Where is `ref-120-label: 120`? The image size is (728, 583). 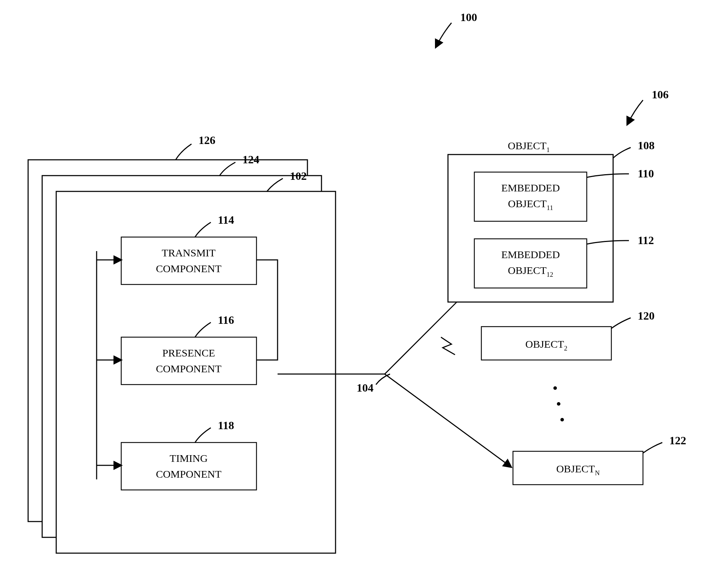 ref-120-label: 120 is located at coordinates (646, 316).